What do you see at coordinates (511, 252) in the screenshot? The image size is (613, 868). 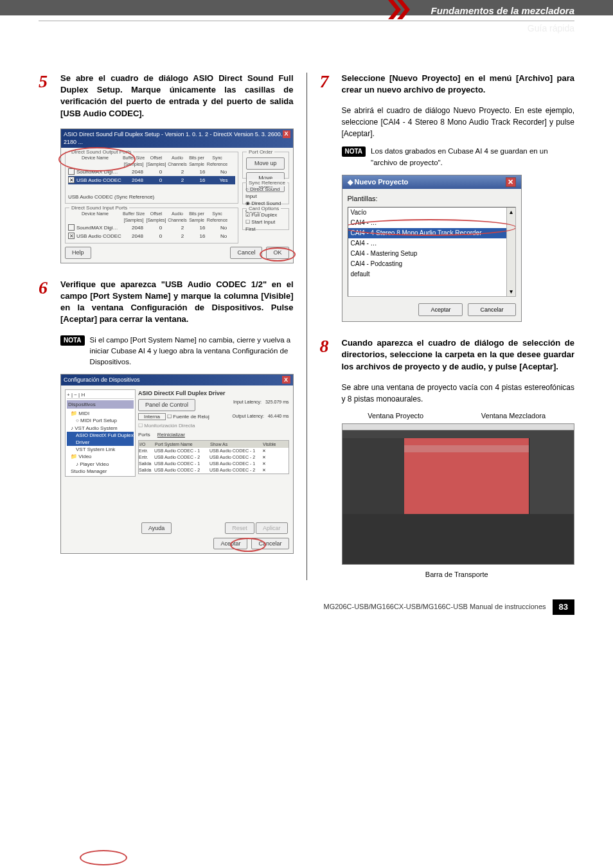 I see `scrollbar: ▴ ▾` at bounding box center [511, 252].